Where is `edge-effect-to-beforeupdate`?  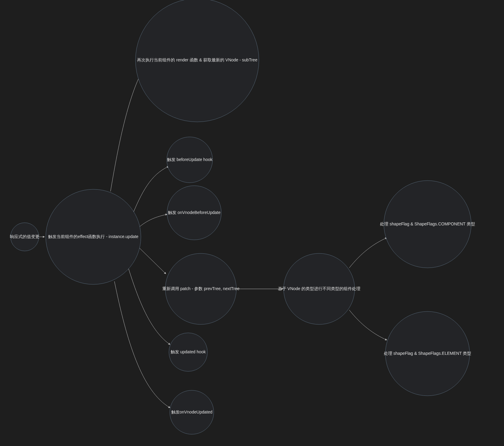 edge-effect-to-beforeupdate is located at coordinates (150, 191).